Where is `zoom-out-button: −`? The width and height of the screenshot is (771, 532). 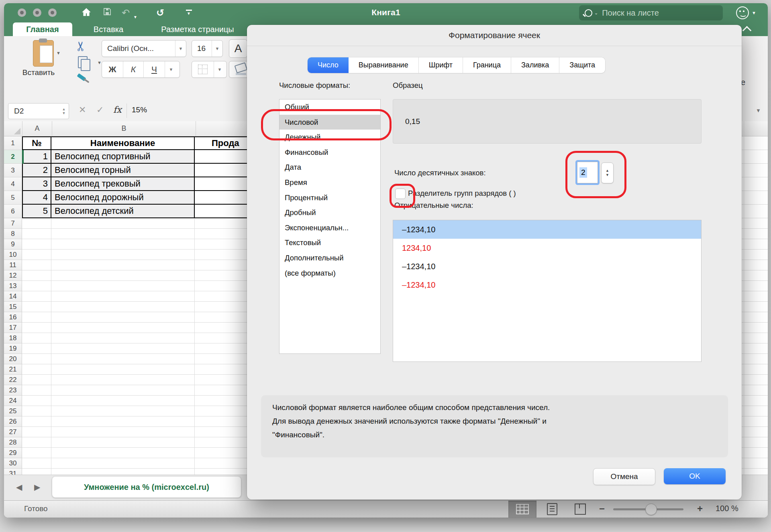
zoom-out-button: − is located at coordinates (602, 509).